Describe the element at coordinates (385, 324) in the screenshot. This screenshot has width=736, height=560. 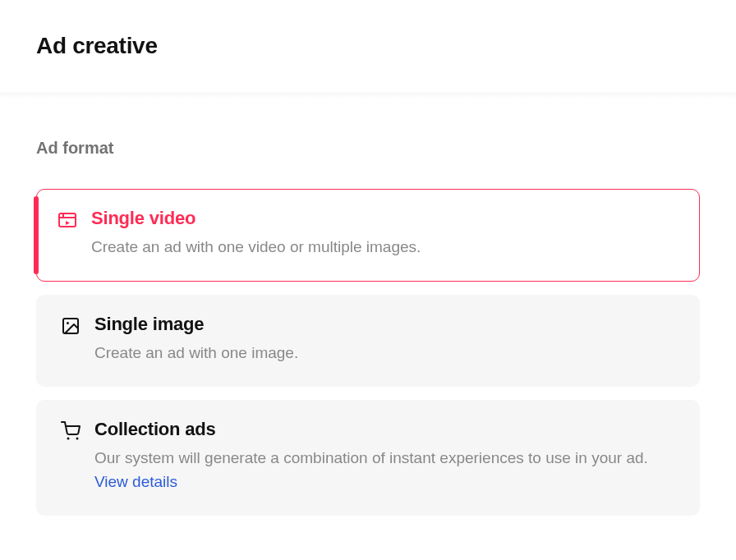
I see `option-title: Single image` at that location.